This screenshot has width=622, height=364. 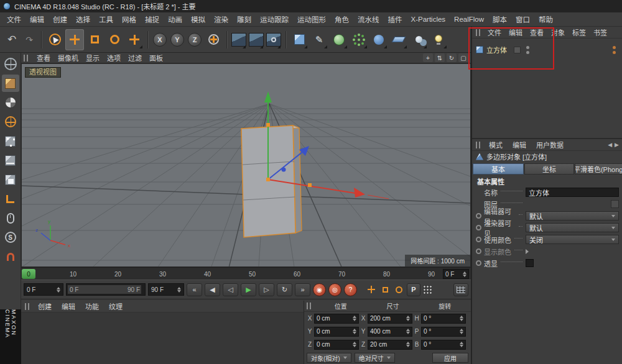 I want to click on environment-button, so click(x=399, y=40).